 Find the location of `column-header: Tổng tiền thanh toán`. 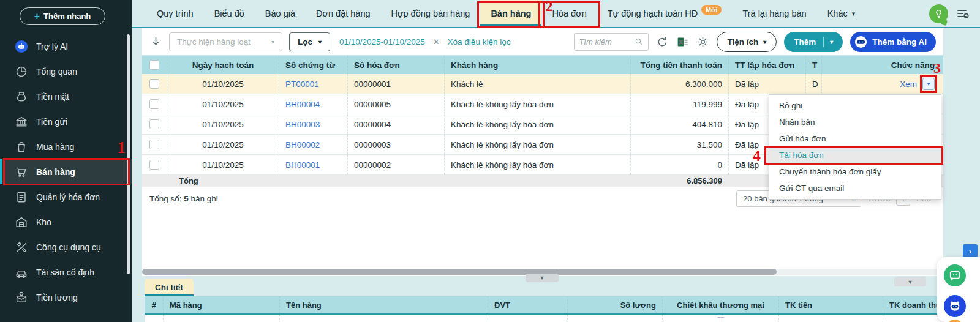

column-header: Tổng tiền thanh toán is located at coordinates (679, 65).